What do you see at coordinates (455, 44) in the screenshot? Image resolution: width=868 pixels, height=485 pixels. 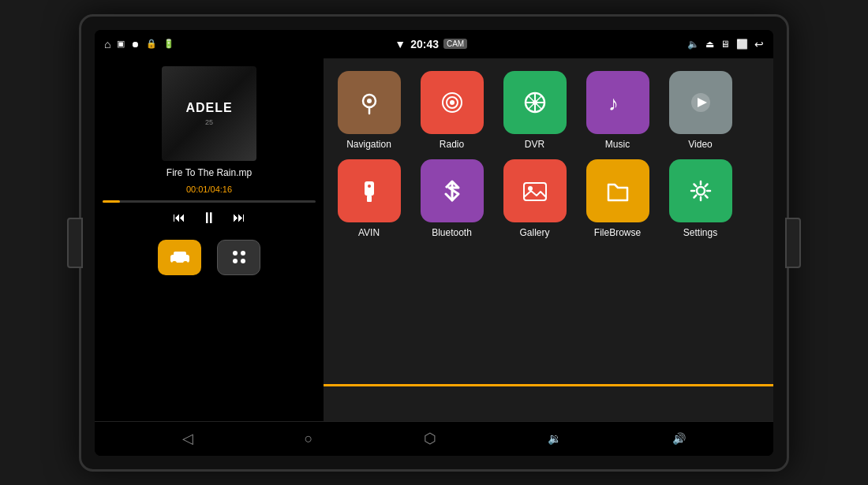 I see `camera-badge: CAM` at bounding box center [455, 44].